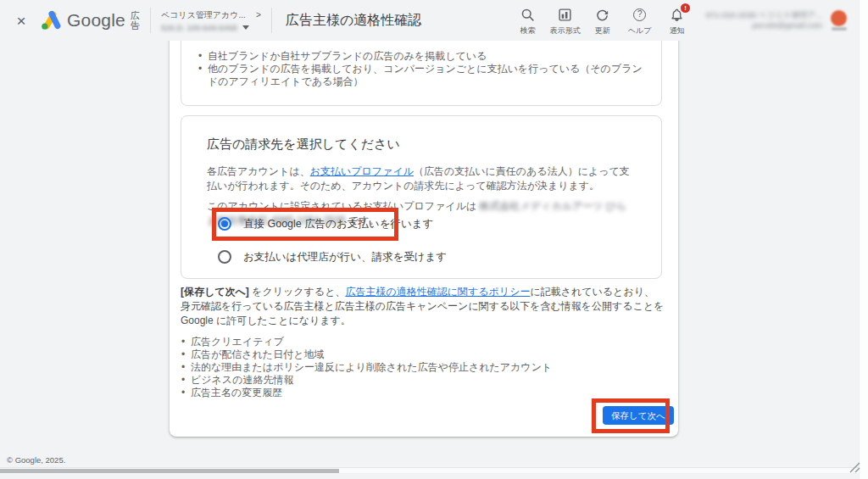 Image resolution: width=868 pixels, height=479 pixels. I want to click on avatar, so click(839, 19).